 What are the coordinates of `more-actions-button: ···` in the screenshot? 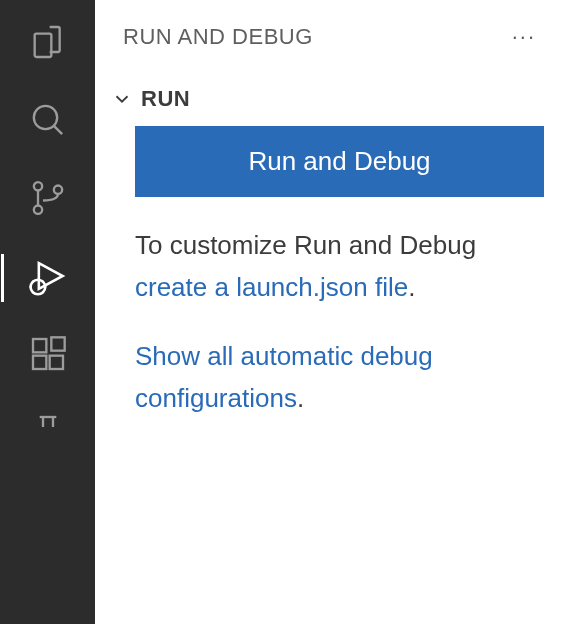 It's located at (524, 37).